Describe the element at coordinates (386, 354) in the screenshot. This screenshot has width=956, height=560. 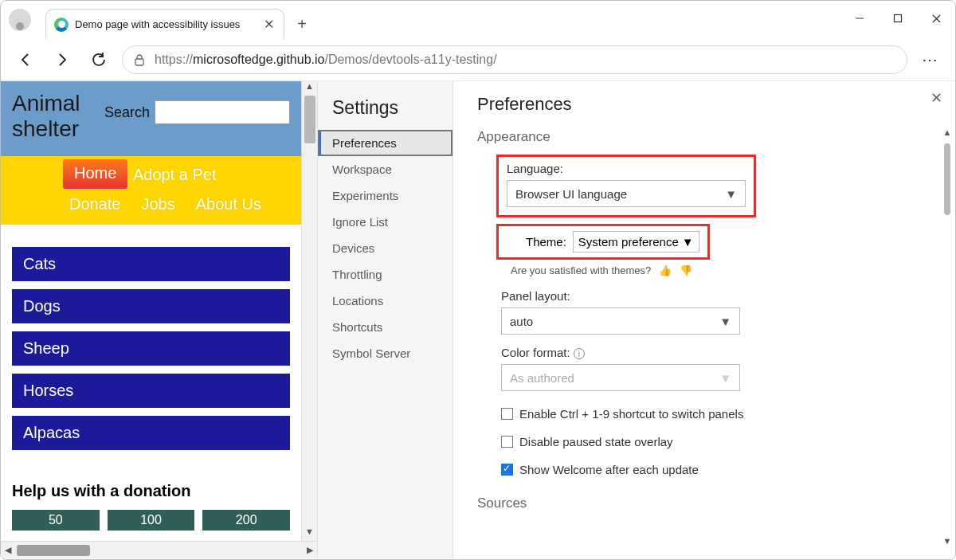
I see `sidebar-item-symbol-server: Symbol Server` at that location.